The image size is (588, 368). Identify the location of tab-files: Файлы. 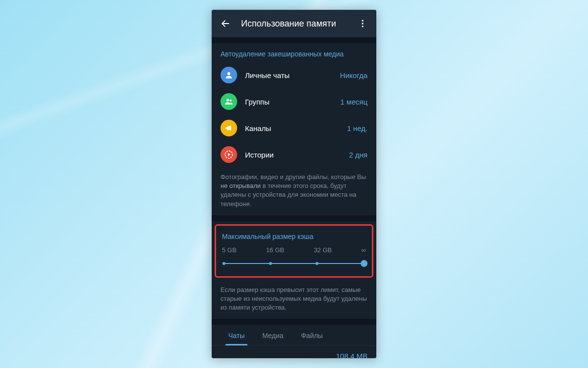
(312, 335).